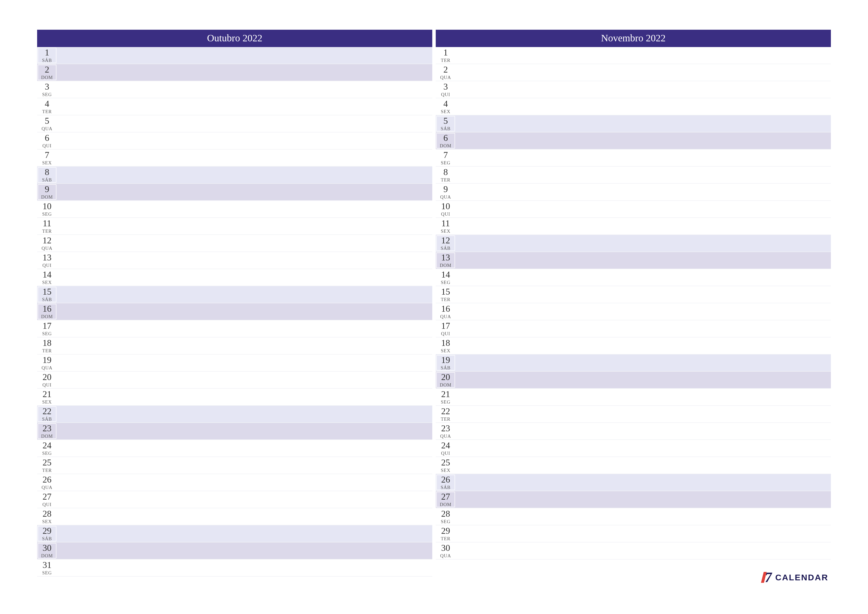  I want to click on day-row: 22SÁB, so click(234, 415).